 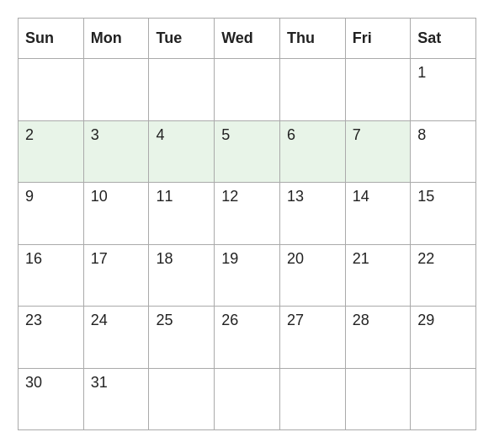 What do you see at coordinates (247, 90) in the screenshot?
I see `calendar-week-row: 1` at bounding box center [247, 90].